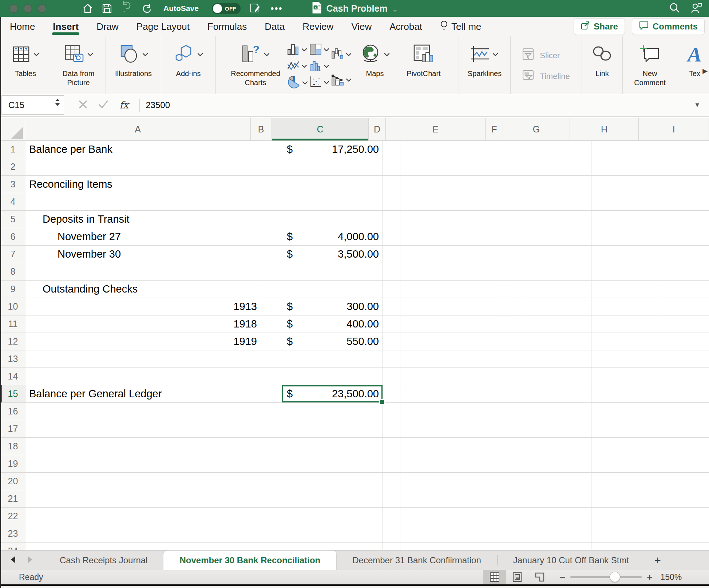 This screenshot has width=709, height=588. What do you see at coordinates (452, 464) in the screenshot?
I see `cell-E19` at bounding box center [452, 464].